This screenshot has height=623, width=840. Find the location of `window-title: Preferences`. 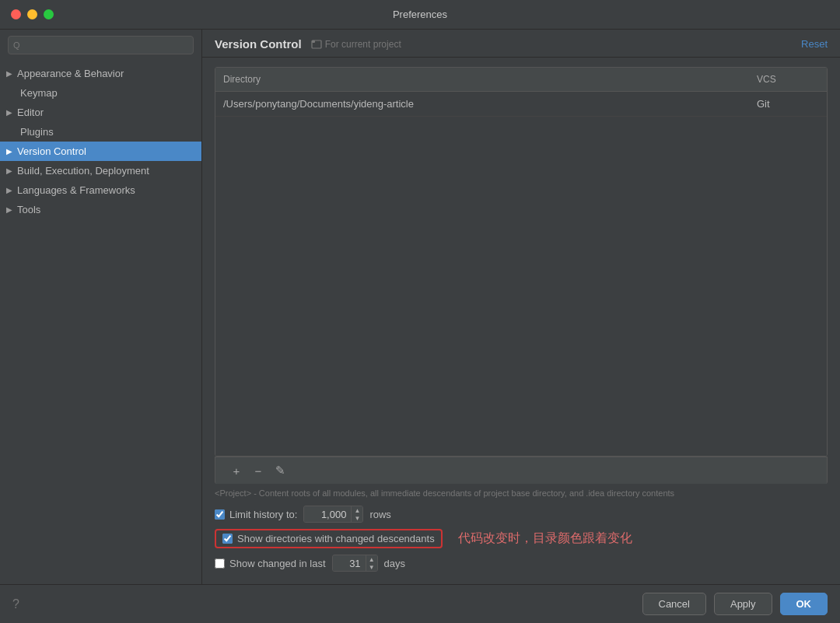

window-title: Preferences is located at coordinates (420, 14).